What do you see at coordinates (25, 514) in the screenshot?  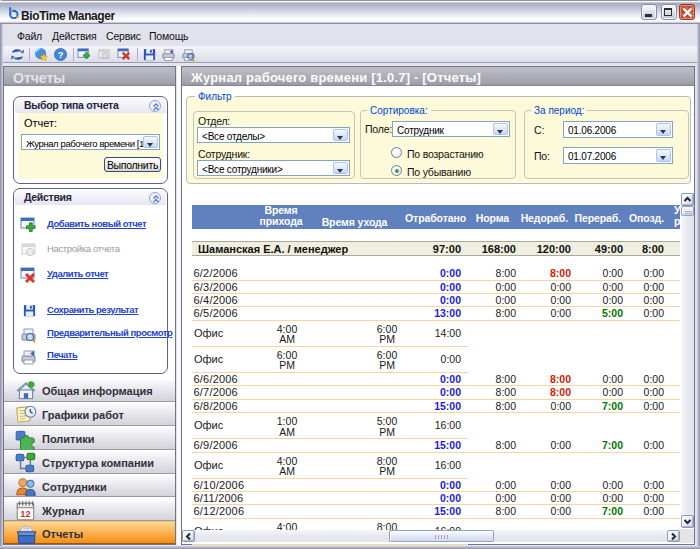 I see `svg-text: 12` at bounding box center [25, 514].